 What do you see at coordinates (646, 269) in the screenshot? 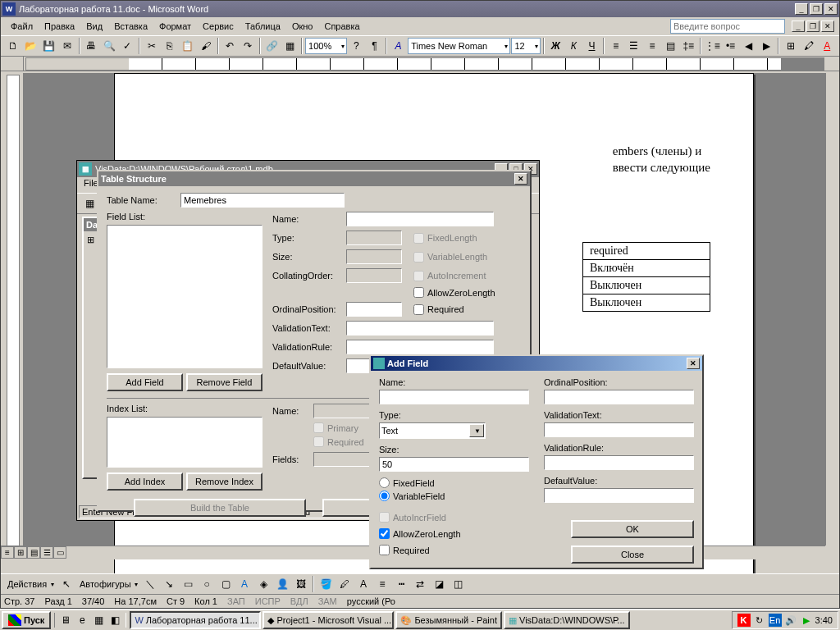
I see `table-cell: Включён` at bounding box center [646, 269].